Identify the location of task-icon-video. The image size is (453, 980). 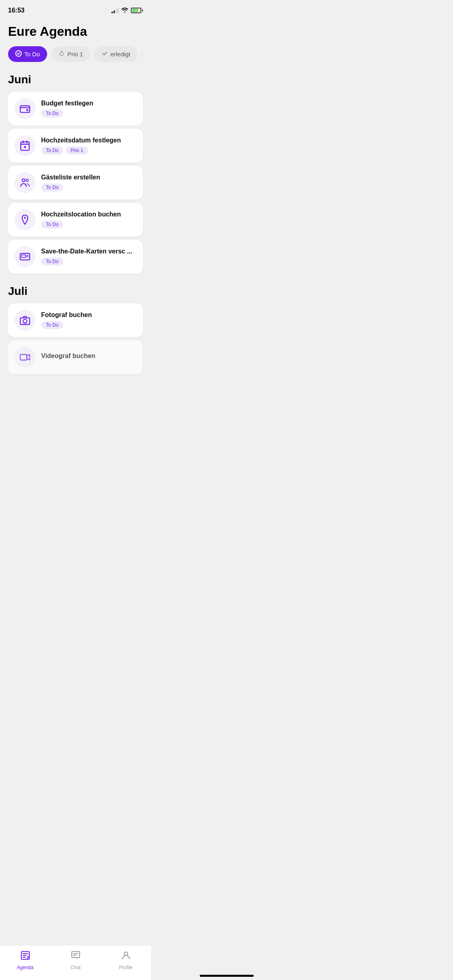
(25, 357).